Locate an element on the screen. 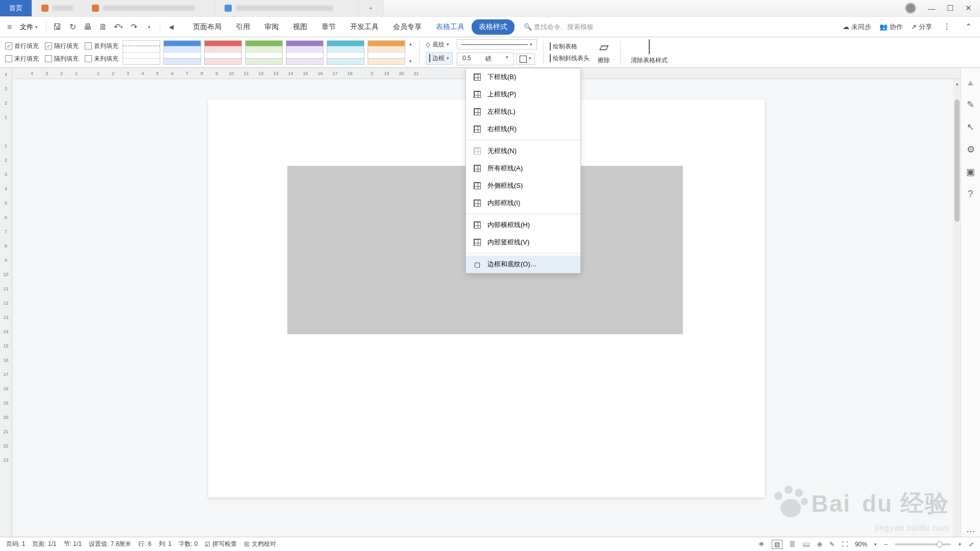 This screenshot has height=551, width=980. status-words: 字数: 0 is located at coordinates (188, 544).